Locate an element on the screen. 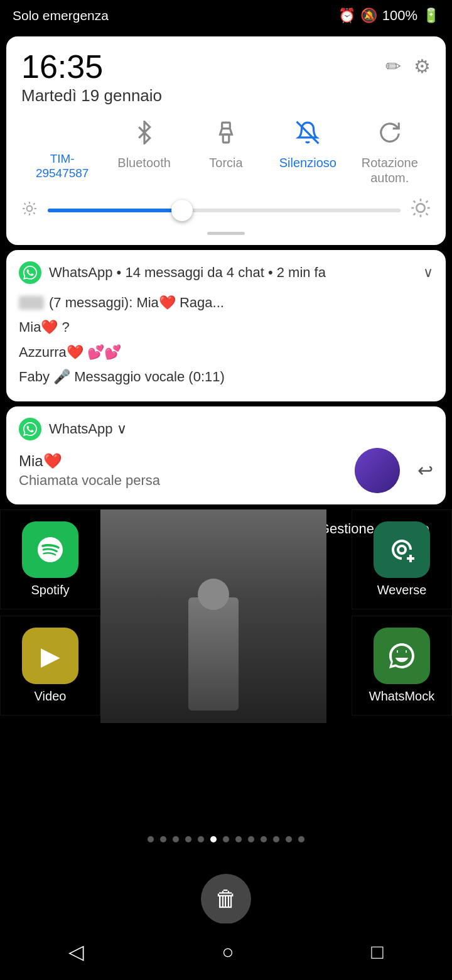 The height and width of the screenshot is (980, 452). qs-date: Martedì 19 gennaio is located at coordinates (92, 95).